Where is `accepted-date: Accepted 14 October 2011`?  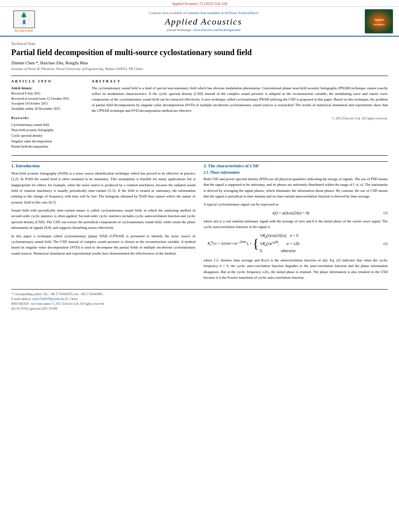 accepted-date: Accepted 14 October 2011 is located at coordinates (47, 104).